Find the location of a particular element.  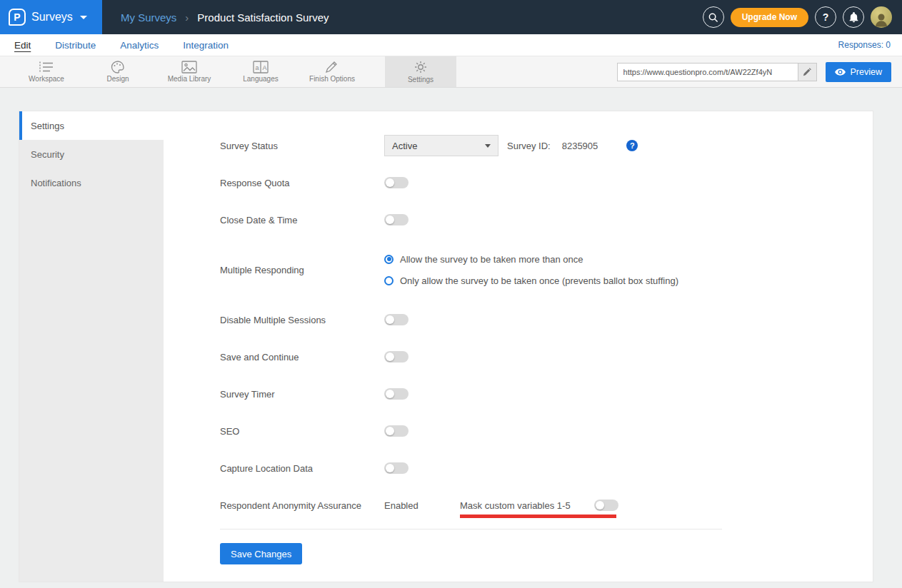

multiple-responding-options: Allow the survey to be taken more than o… is located at coordinates (531, 270).